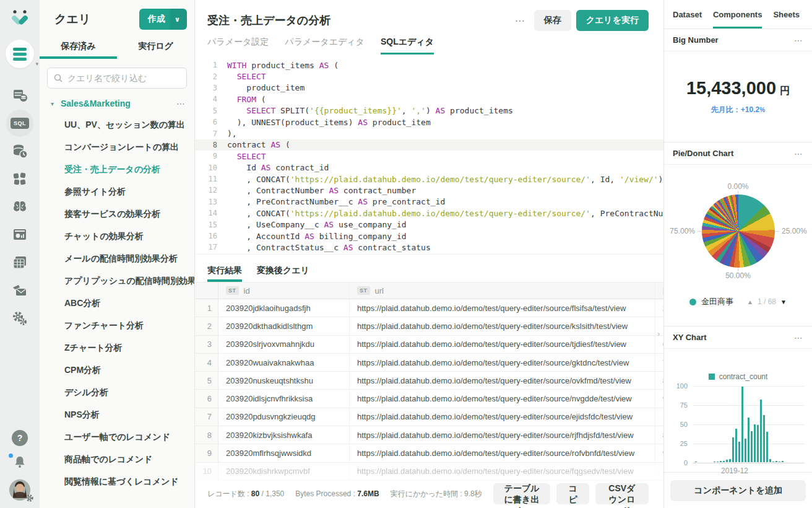 The image size is (812, 508). What do you see at coordinates (117, 325) in the screenshot?
I see `sidebar-query-item: ファンチャート分析` at bounding box center [117, 325].